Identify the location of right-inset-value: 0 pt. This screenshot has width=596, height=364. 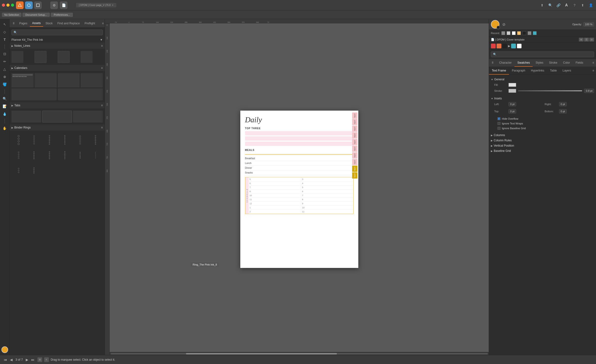
(563, 104).